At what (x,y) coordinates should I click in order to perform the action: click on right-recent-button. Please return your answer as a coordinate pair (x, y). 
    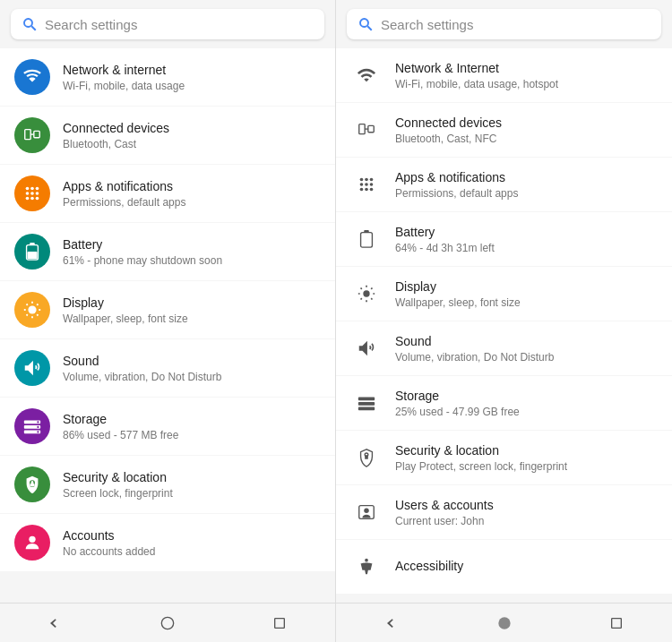
    Looking at the image, I should click on (616, 623).